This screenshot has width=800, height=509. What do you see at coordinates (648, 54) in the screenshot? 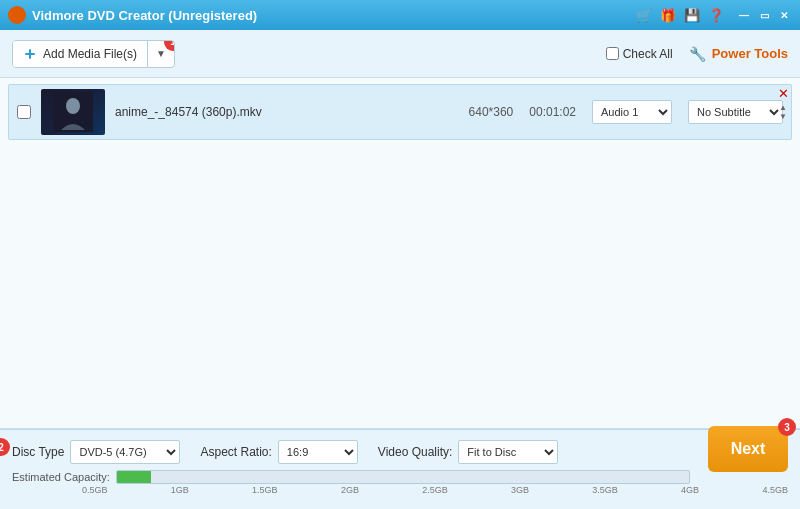
I see `check-all-label: Check All` at bounding box center [648, 54].